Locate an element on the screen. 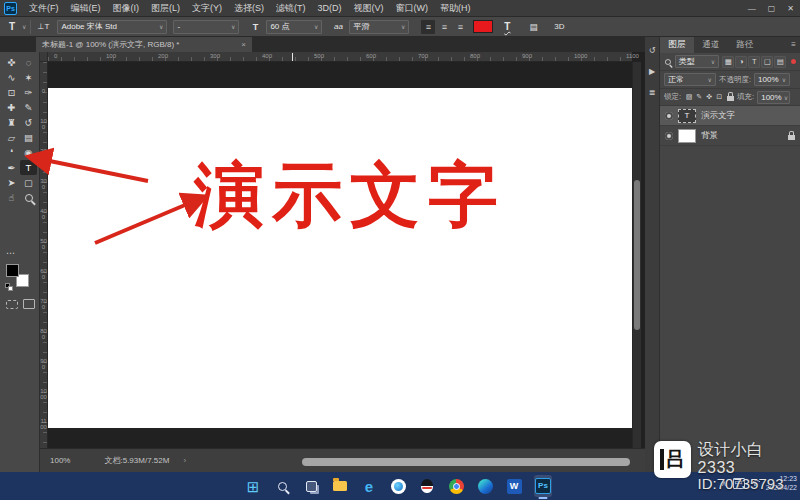 The height and width of the screenshot is (500, 800). filter-pixel-icon: ▦ is located at coordinates (728, 62).